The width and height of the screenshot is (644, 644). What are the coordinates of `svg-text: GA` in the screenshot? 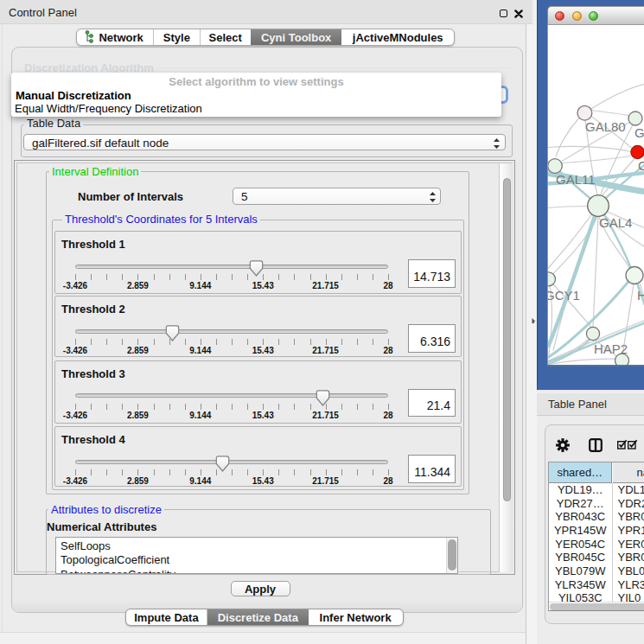 It's located at (640, 131).